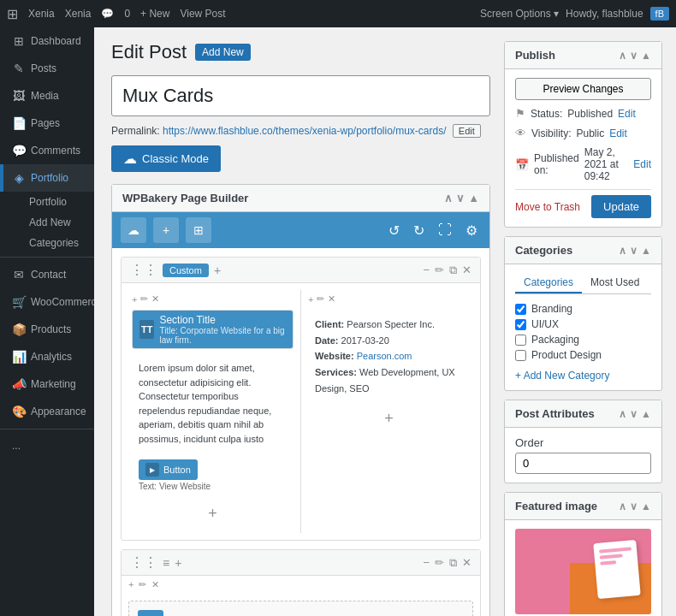  Describe the element at coordinates (474, 198) in the screenshot. I see `wpbakery-toggle: ▲` at that location.